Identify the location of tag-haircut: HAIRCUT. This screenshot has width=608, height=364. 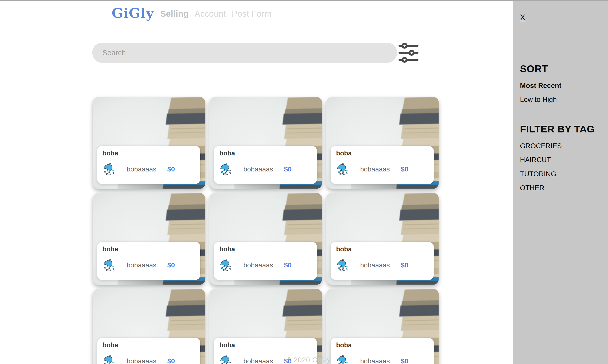
(562, 160).